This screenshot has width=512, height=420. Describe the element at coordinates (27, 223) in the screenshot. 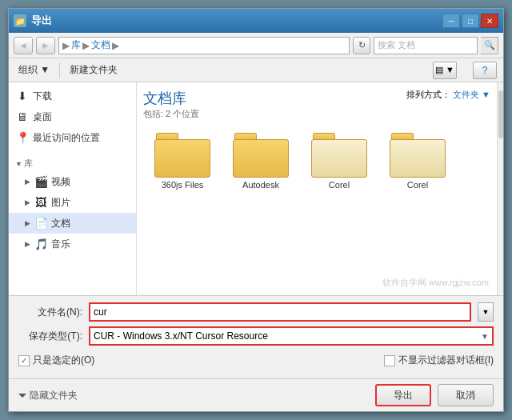

I see `document-expand-arrow: ▶` at that location.